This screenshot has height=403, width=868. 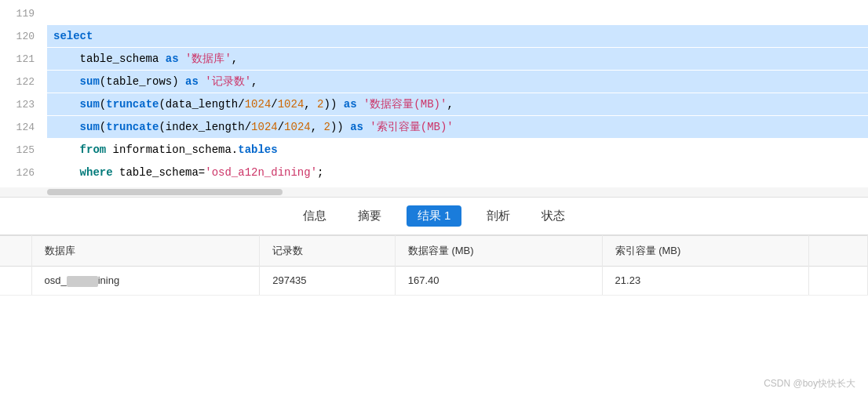 I want to click on col-header-data-size: 数据容量 (MB), so click(x=498, y=251).